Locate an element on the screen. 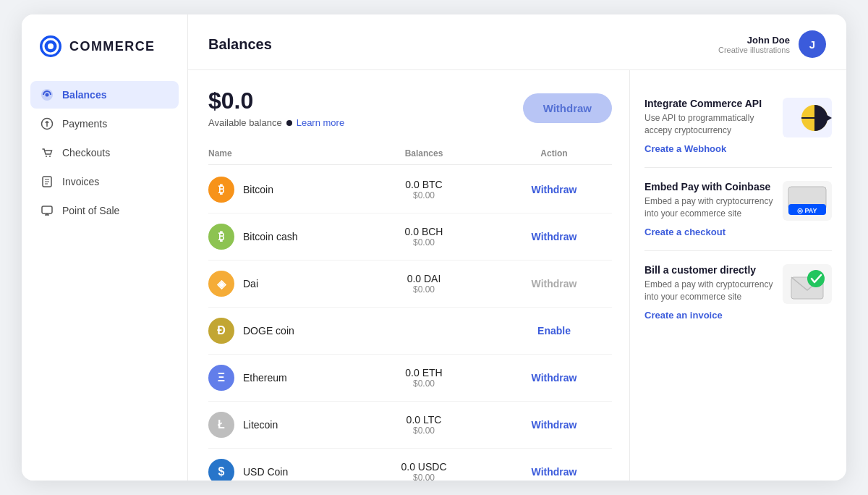 The image size is (868, 495). promo-api-img is located at coordinates (807, 117).